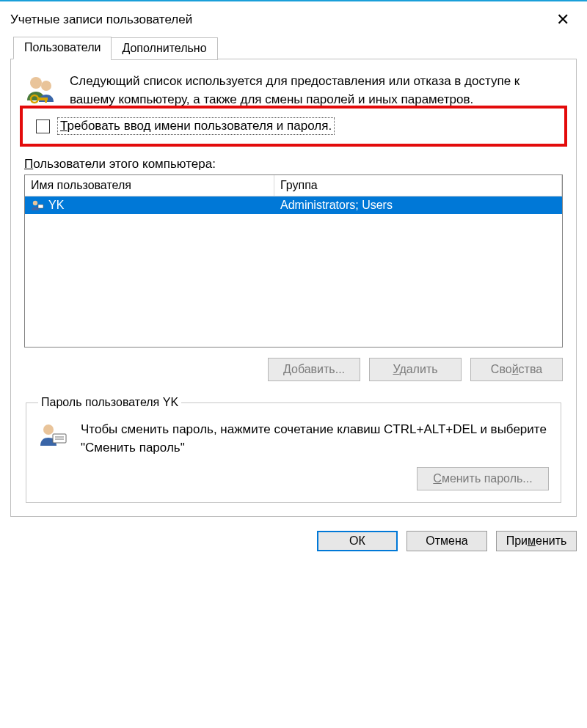 The image size is (587, 728). Describe the element at coordinates (150, 186) in the screenshot. I see `column-header-name: Имя пользователя` at that location.